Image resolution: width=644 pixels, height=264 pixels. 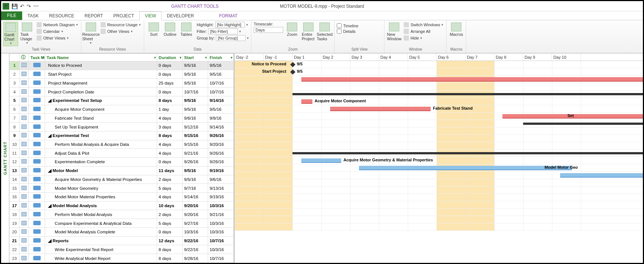 I want to click on tab-view: VIEW, so click(x=151, y=16).